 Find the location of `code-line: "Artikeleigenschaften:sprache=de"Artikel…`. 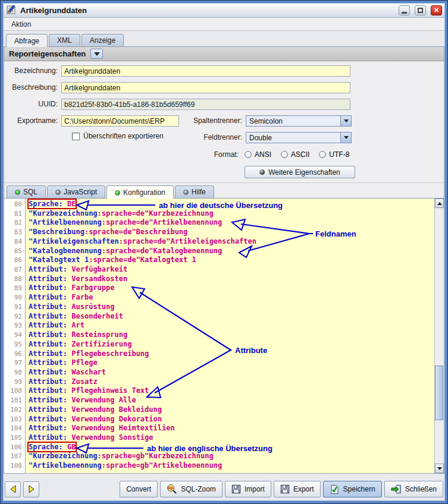

code-line: "Artikeleigenschaften:sprache=de"Artikel… is located at coordinates (230, 242).